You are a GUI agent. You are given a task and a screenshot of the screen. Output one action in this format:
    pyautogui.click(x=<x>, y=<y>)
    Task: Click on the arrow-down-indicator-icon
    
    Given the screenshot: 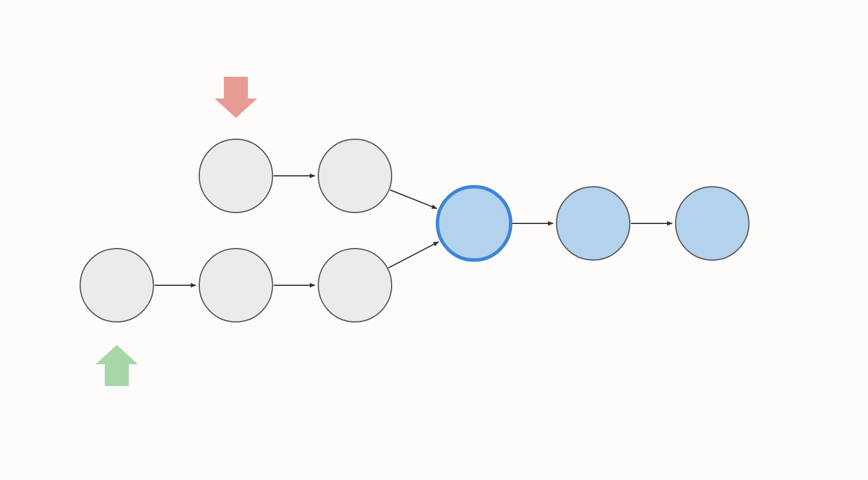 What is the action you would take?
    pyautogui.click(x=236, y=97)
    